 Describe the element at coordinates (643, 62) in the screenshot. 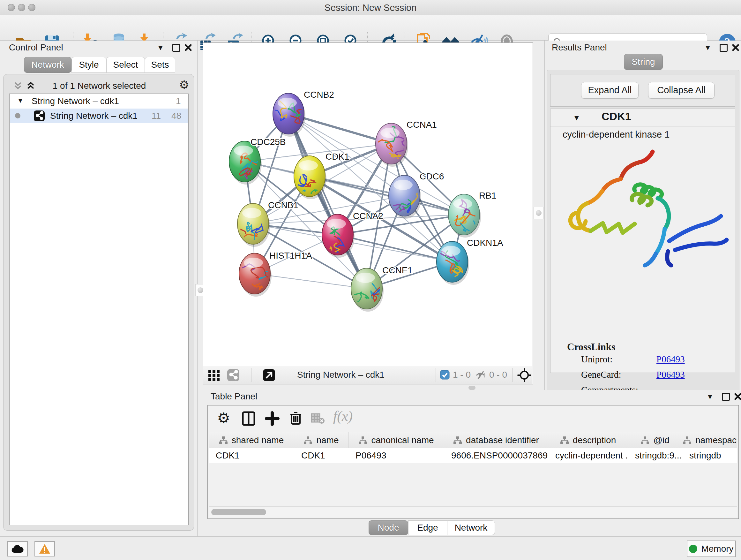

I see `tab-string-results: String` at that location.